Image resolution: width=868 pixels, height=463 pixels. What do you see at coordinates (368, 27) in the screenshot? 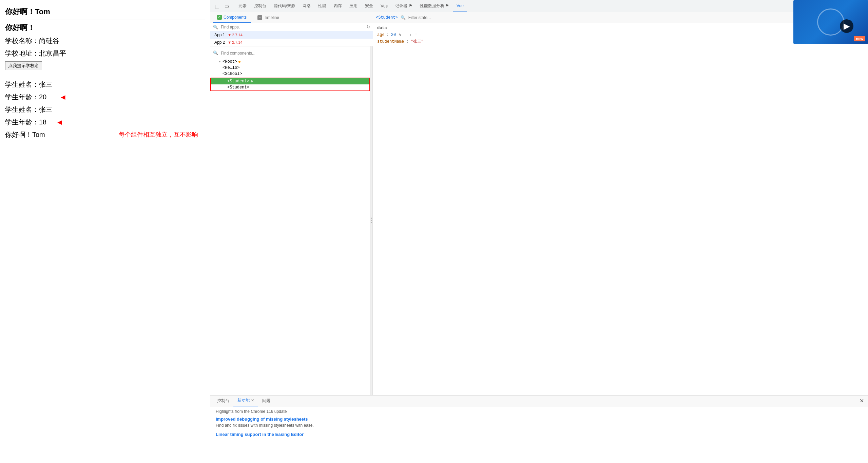
I see `refresh-apps-icon: ↻` at bounding box center [368, 27].